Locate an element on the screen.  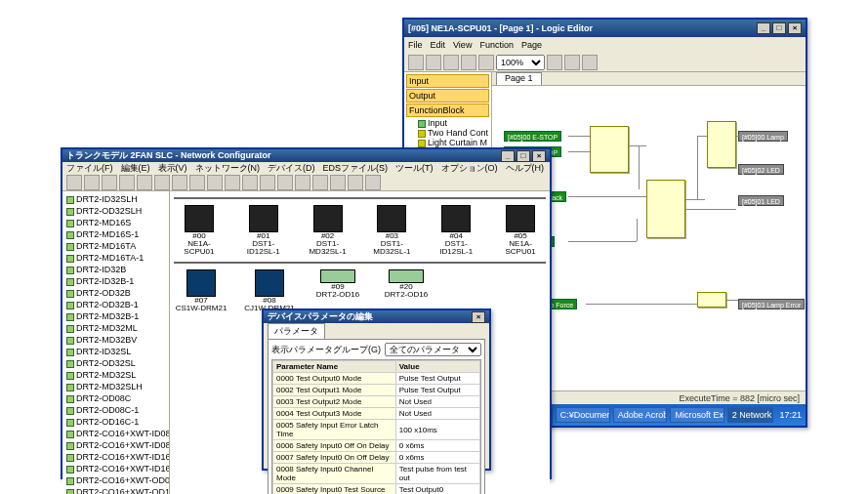
function-block-reset is located at coordinates (666, 209).